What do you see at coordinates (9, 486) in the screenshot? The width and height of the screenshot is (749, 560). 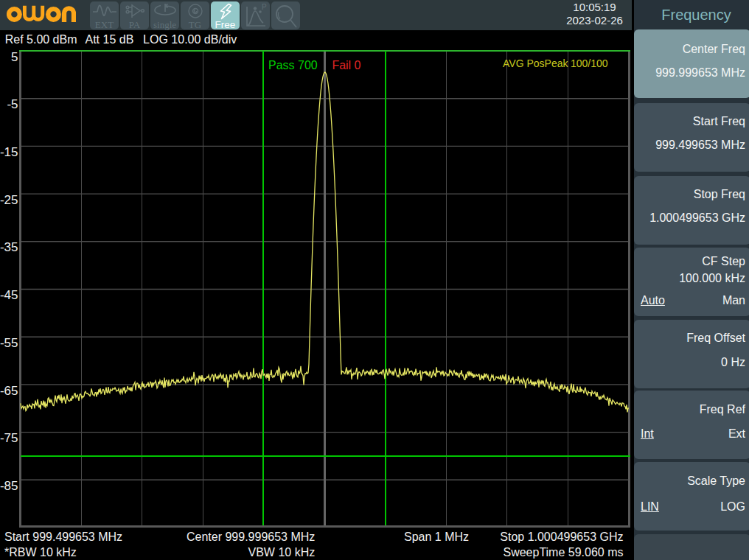 I see `svg-text: -85` at bounding box center [9, 486].